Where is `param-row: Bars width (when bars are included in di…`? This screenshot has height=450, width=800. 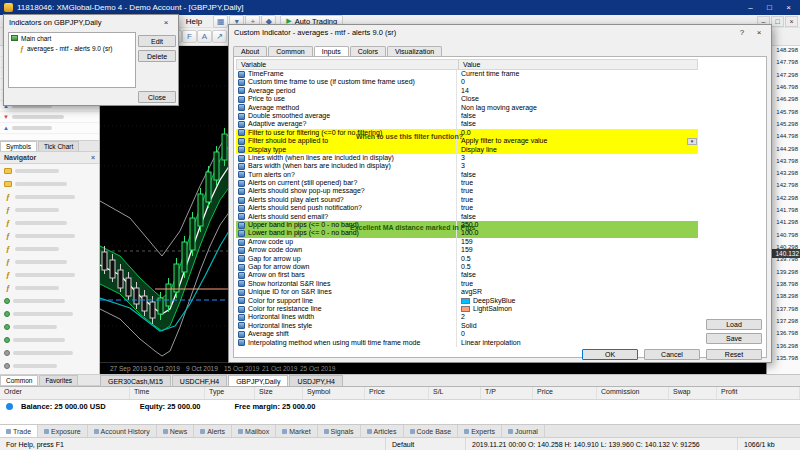
param-row: Bars width (when bars are included in di… is located at coordinates (467, 166).